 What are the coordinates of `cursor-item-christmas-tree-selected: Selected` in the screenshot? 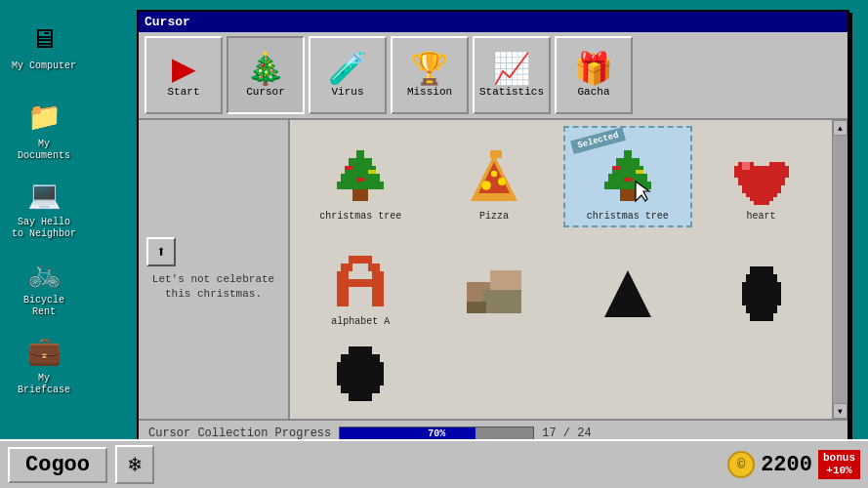 It's located at (629, 177).